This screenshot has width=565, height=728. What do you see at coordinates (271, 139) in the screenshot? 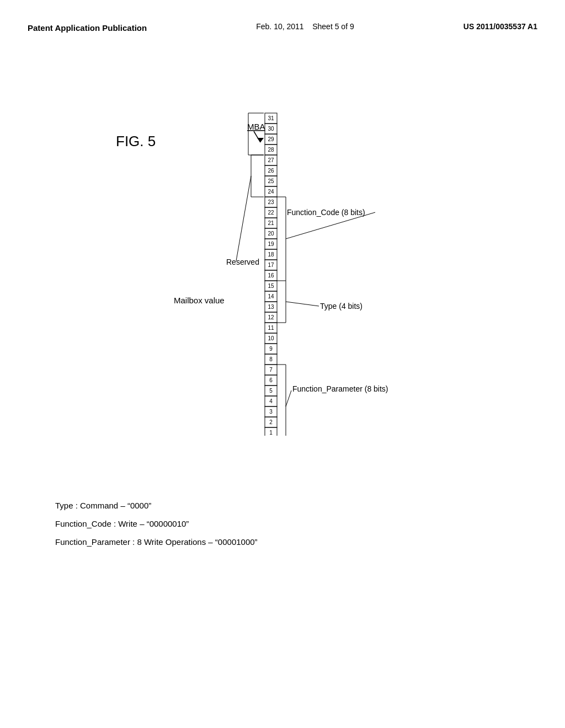
I see `svg-text: 29` at bounding box center [271, 139].